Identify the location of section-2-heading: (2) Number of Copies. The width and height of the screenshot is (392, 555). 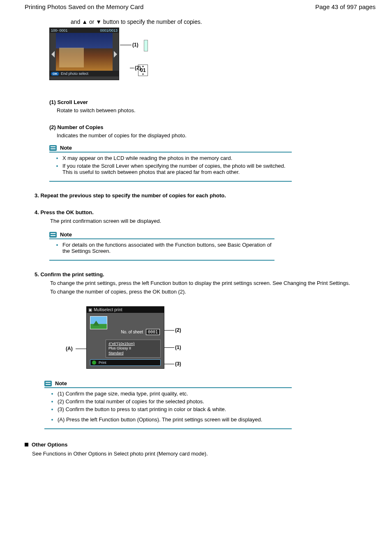
(214, 127).